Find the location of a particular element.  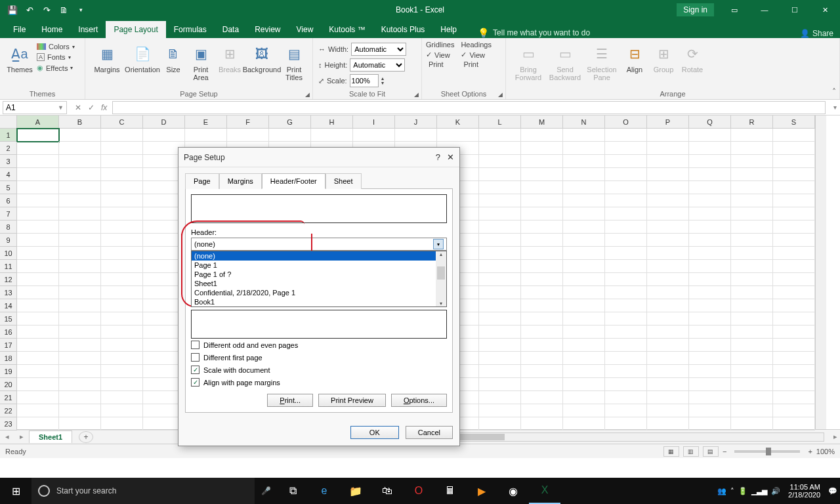

header-combo-option: Book1 is located at coordinates (319, 302).